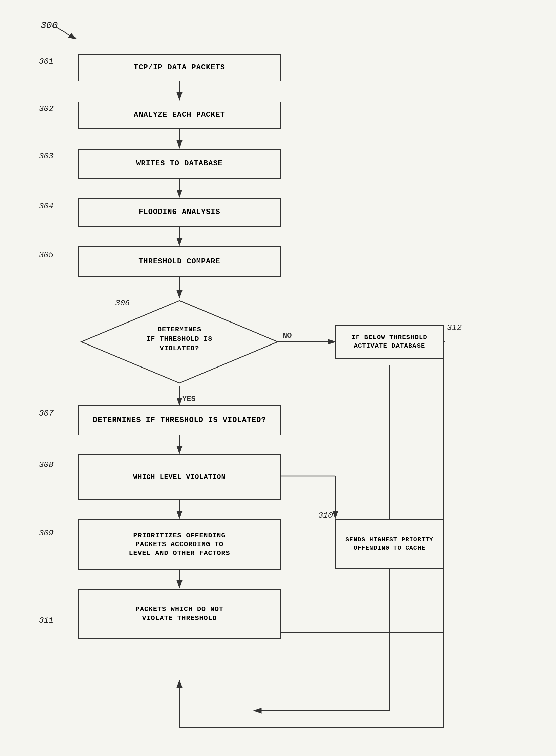 The height and width of the screenshot is (756, 556). I want to click on svg-text: YES, so click(189, 399).